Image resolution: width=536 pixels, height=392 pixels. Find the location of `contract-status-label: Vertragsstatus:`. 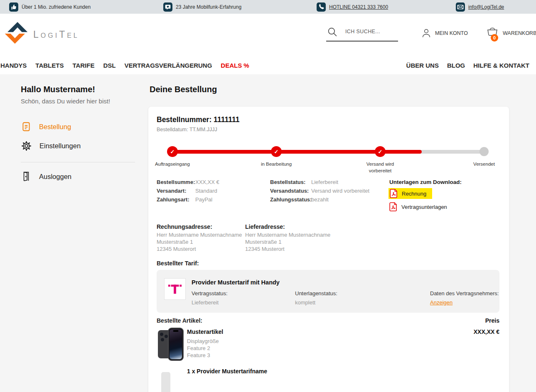

contract-status-label: Vertragsstatus: is located at coordinates (209, 293).